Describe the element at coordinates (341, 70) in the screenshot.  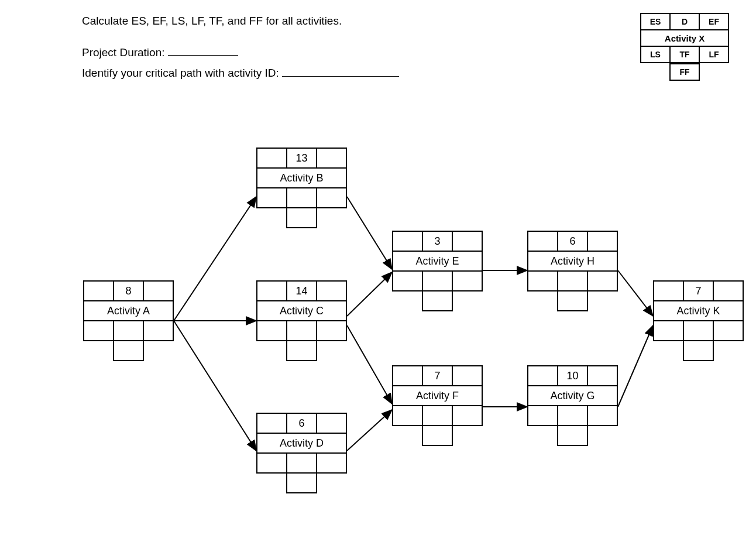
I see `critical-path-blank` at that location.